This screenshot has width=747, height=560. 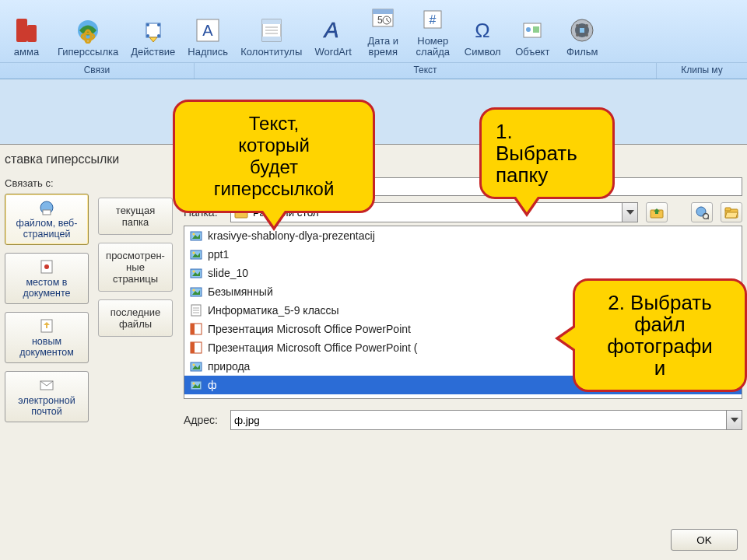 I want to click on svg-text: Ω, so click(x=482, y=30).